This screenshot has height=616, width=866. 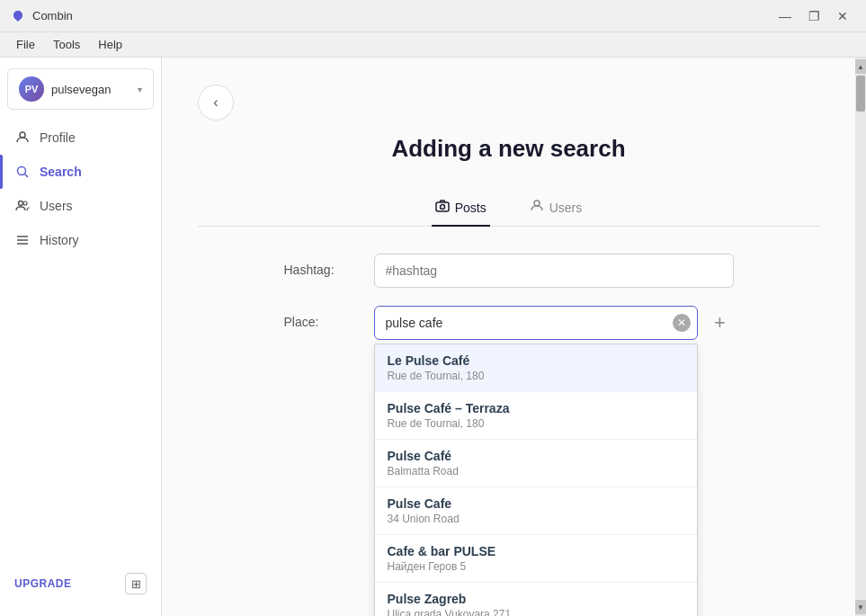 What do you see at coordinates (861, 67) in the screenshot?
I see `scroll-up-button: ▲` at bounding box center [861, 67].